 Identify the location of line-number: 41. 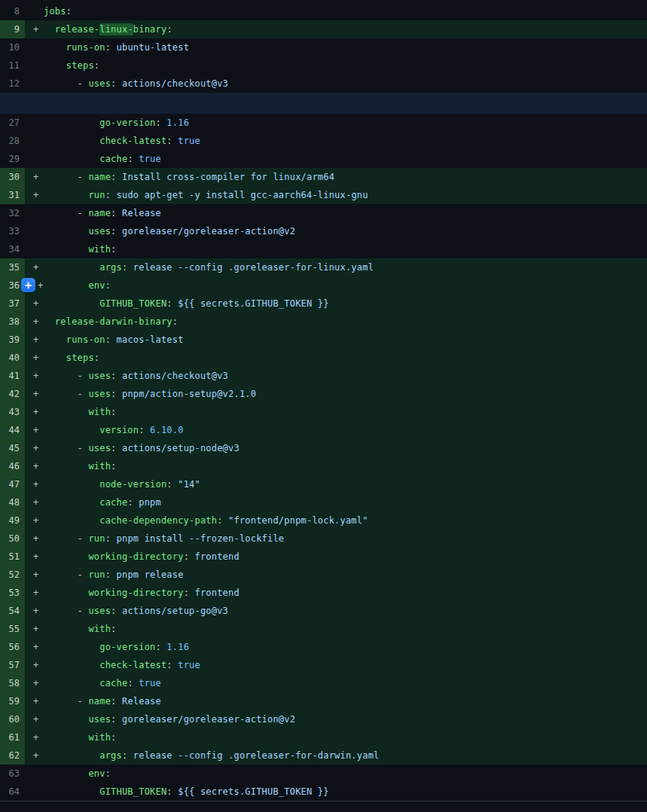
(12, 376).